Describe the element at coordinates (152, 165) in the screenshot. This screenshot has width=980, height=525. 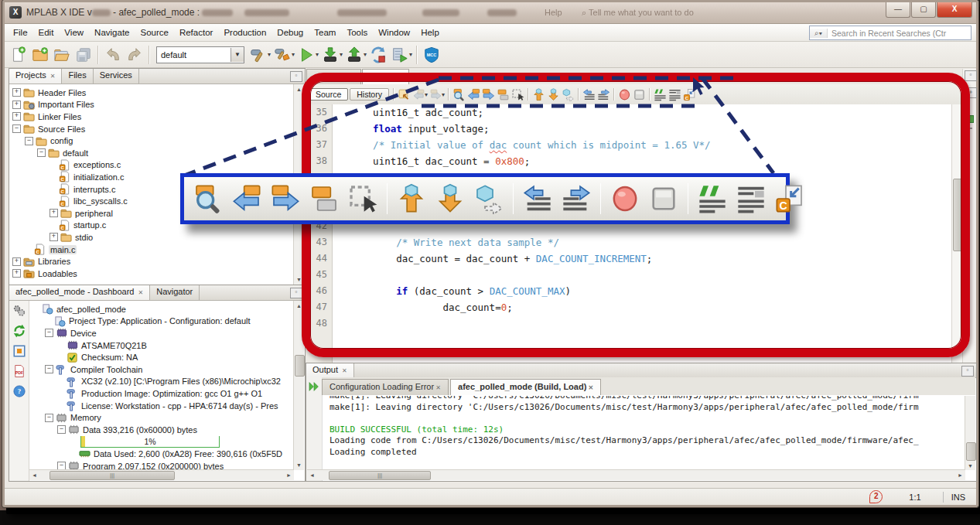
I see `tree-row: Cexceptions.c` at that location.